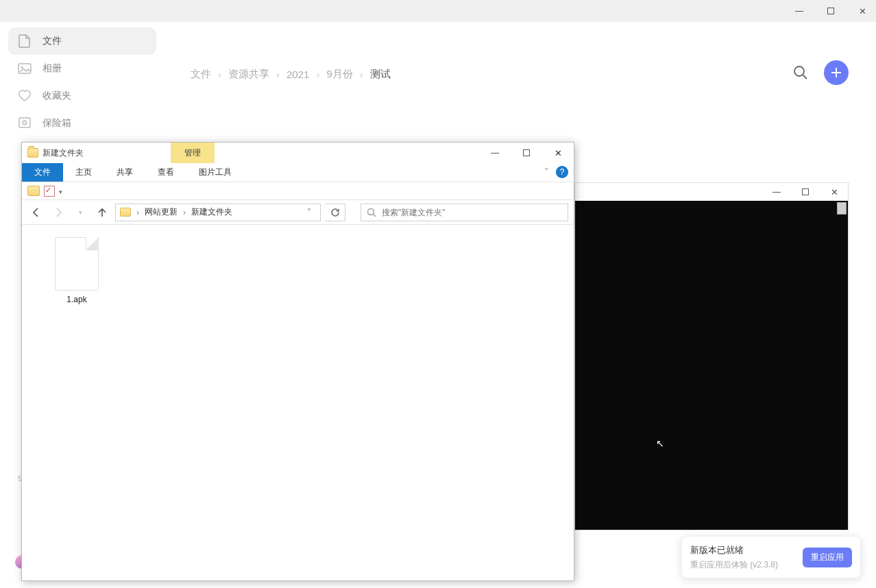 The image size is (876, 588). Describe the element at coordinates (82, 123) in the screenshot. I see `sidebar-item-safebox: 保险箱` at that location.